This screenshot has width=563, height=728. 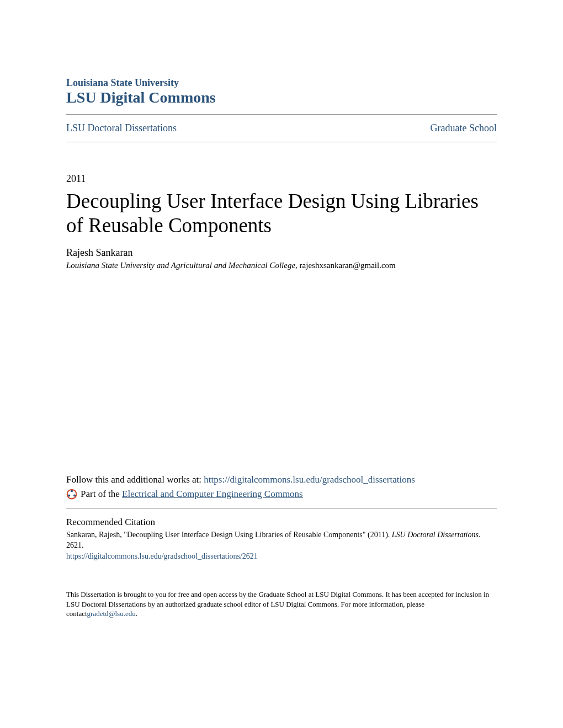 What do you see at coordinates (121, 128) in the screenshot?
I see `collection-link: LSU Doctoral Dissertations` at bounding box center [121, 128].